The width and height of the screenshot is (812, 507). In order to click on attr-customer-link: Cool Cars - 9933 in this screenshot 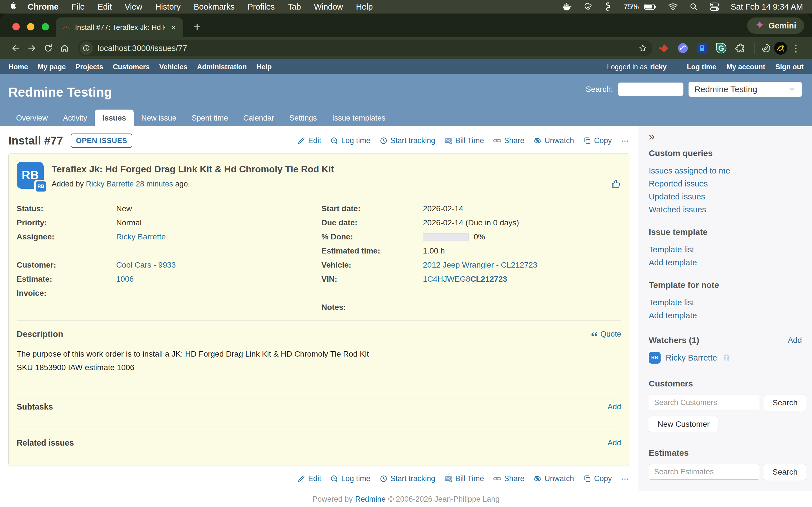, I will do `click(146, 265)`.